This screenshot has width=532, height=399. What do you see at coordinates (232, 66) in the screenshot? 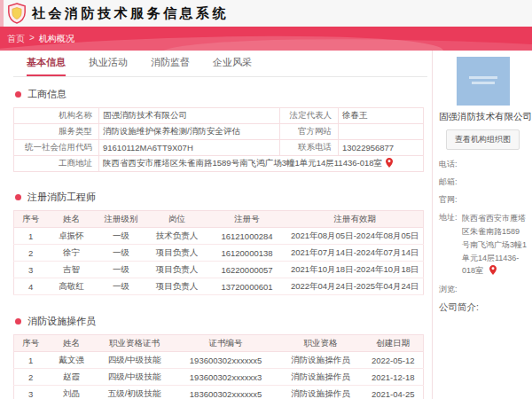
I see `tab-company-showcase: 企业风采` at bounding box center [232, 66].